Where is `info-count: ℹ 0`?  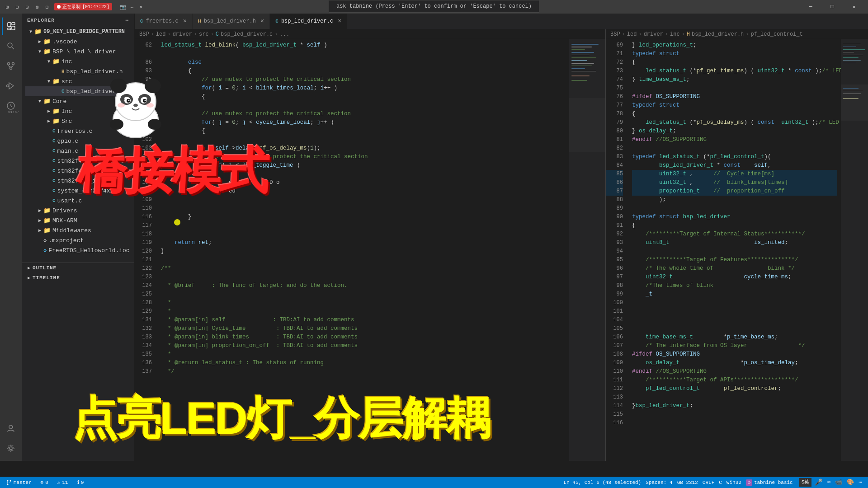
info-count: ℹ 0 is located at coordinates (80, 483).